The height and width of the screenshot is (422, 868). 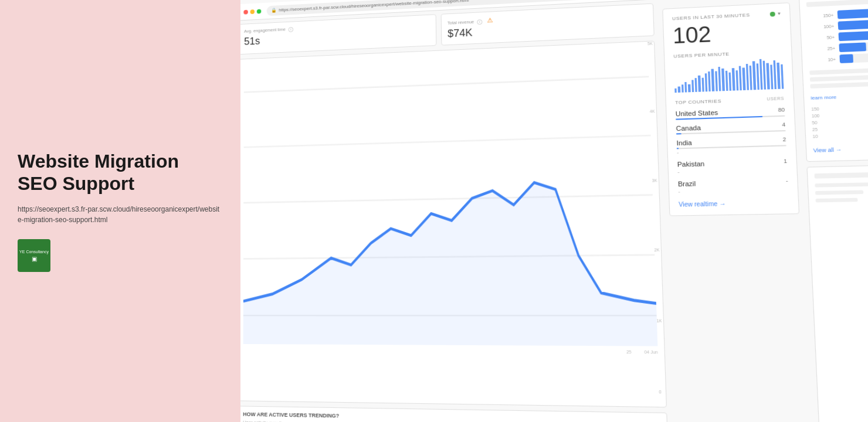 What do you see at coordinates (730, 101) in the screenshot?
I see `top-countries-header: TOP COUNTRIES USERS` at bounding box center [730, 101].